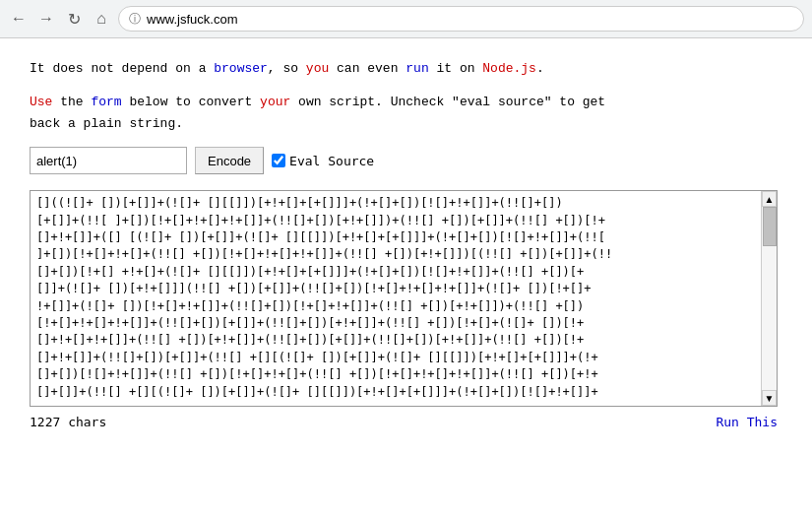  Describe the element at coordinates (323, 162) in the screenshot. I see `eval-source-wrap: Eval Source` at that location.